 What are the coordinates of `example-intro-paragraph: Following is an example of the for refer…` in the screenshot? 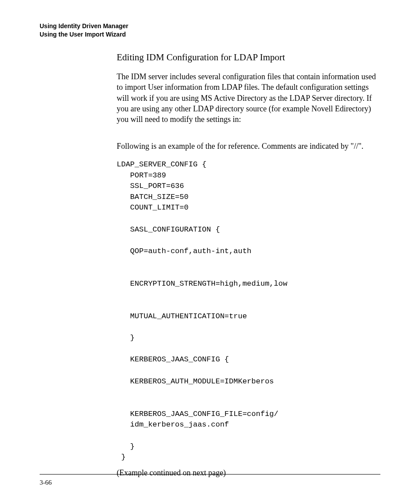 It's located at (248, 146).